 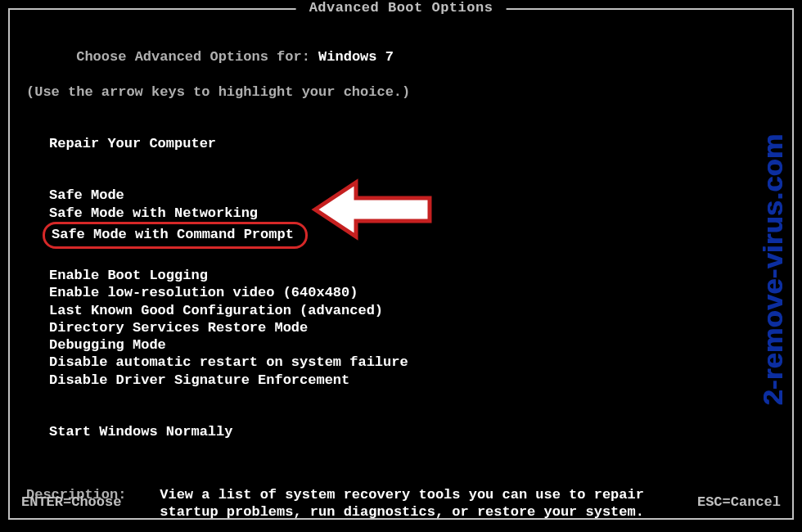 What do you see at coordinates (401, 432) in the screenshot?
I see `option-start-normally: Start Windows Normally` at bounding box center [401, 432].